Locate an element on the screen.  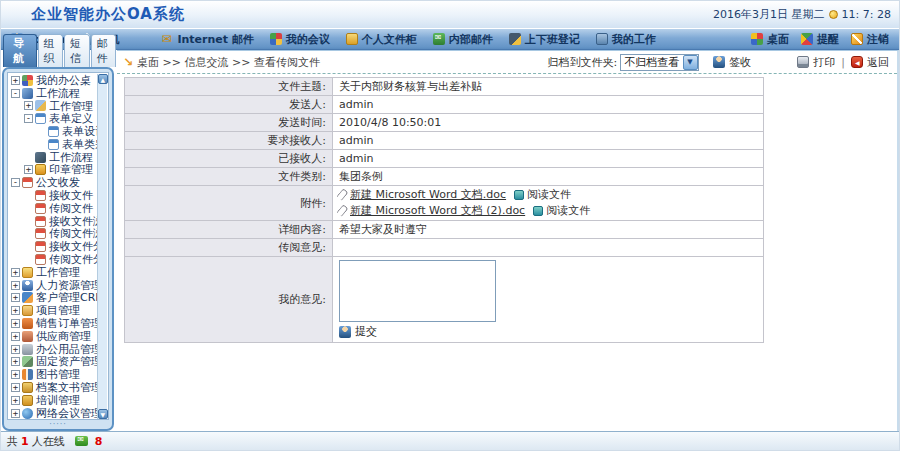
attendance-icon is located at coordinates (515, 39).